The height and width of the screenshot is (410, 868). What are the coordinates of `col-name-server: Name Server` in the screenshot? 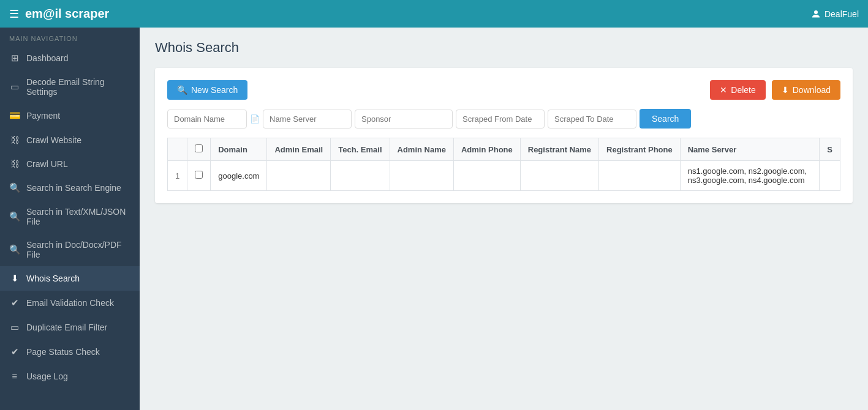 It's located at (750, 149).